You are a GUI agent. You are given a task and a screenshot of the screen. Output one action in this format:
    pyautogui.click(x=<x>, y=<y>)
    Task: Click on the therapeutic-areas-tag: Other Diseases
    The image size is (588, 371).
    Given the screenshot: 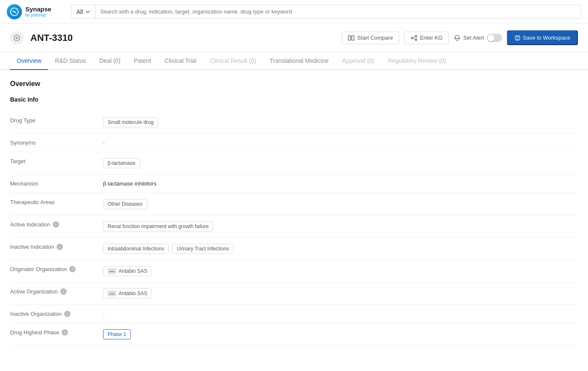 What is the action you would take?
    pyautogui.click(x=125, y=204)
    